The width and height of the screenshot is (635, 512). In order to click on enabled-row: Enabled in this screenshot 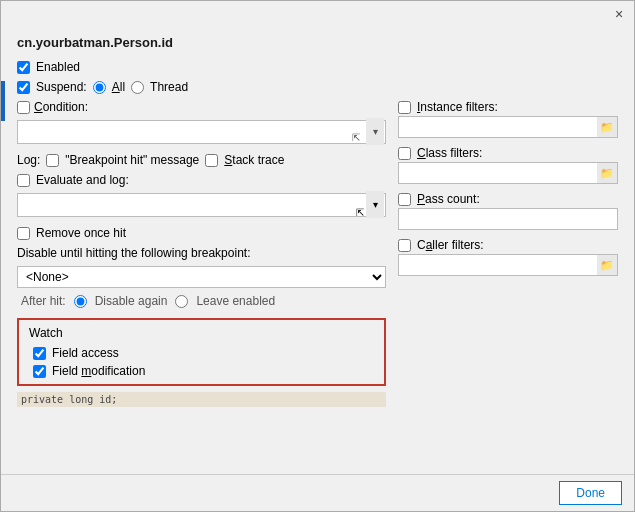, I will do `click(318, 67)`.